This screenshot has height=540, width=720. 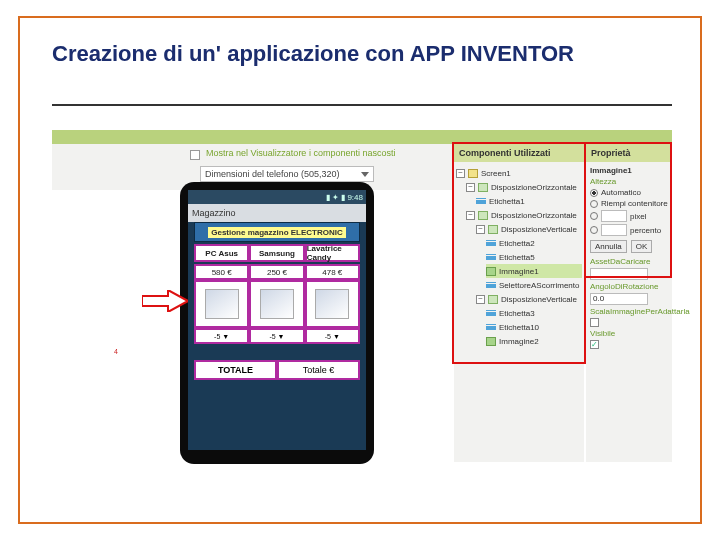 What do you see at coordinates (365, 174) in the screenshot?
I see `chevron-down-icon` at bounding box center [365, 174].